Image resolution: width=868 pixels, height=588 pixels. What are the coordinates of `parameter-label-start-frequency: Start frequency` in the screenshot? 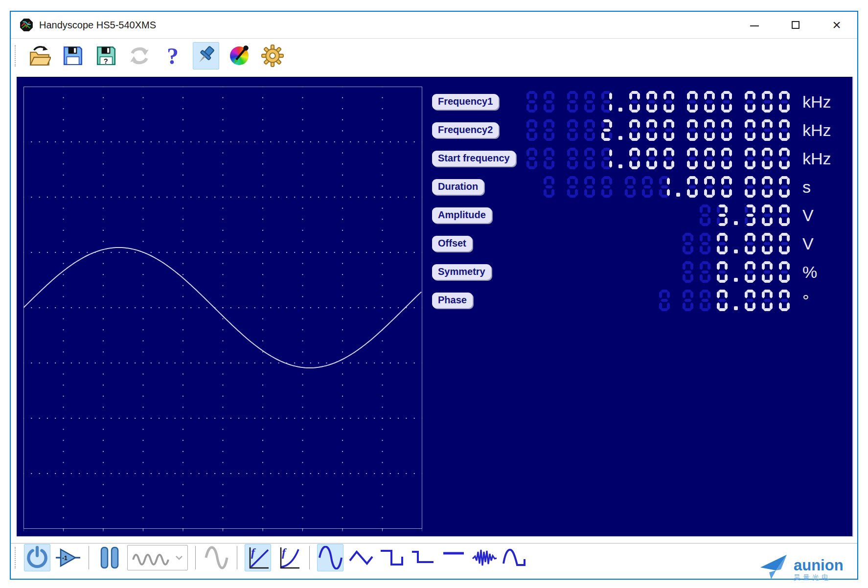 It's located at (474, 158).